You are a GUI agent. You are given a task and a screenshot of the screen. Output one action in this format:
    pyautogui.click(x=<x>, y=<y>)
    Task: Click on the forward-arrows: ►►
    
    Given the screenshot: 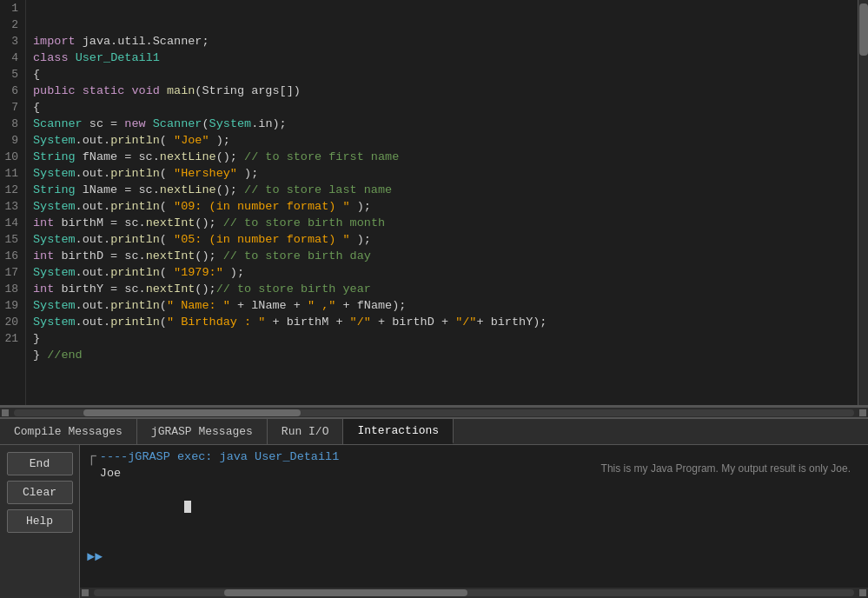 What is the action you would take?
    pyautogui.click(x=95, y=558)
    